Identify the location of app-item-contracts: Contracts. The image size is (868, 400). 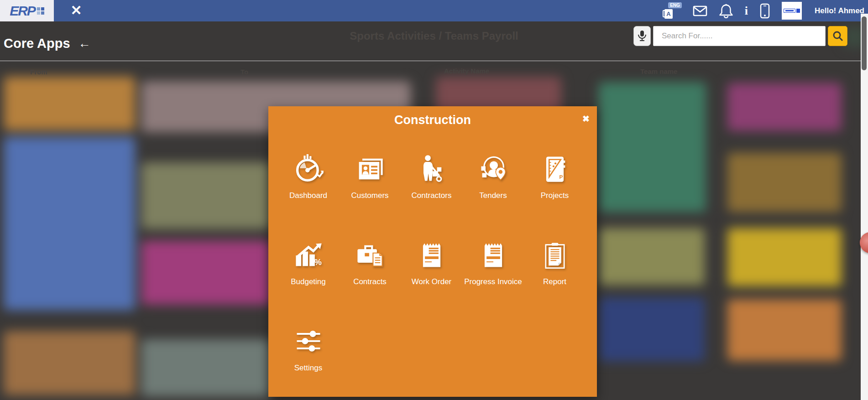
(370, 263).